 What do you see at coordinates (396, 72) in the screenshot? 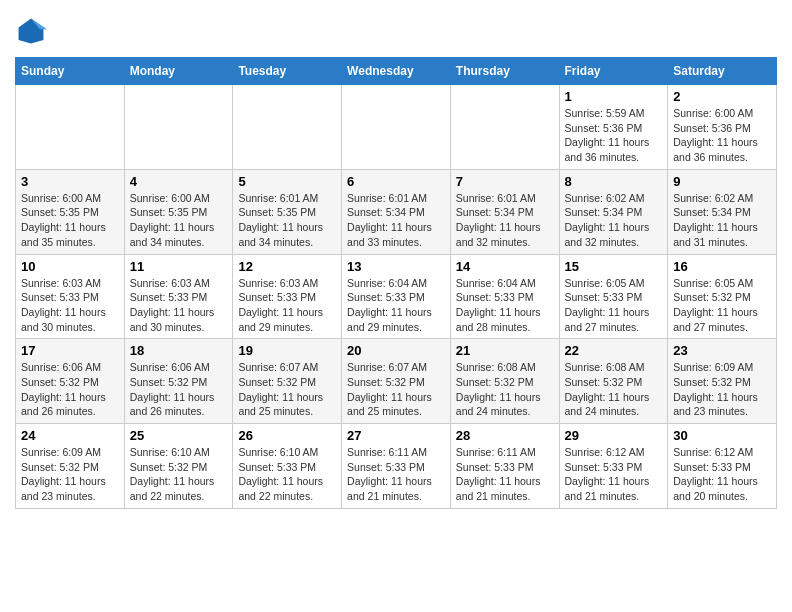
I see `weekday-header: Wednesday` at bounding box center [396, 72].